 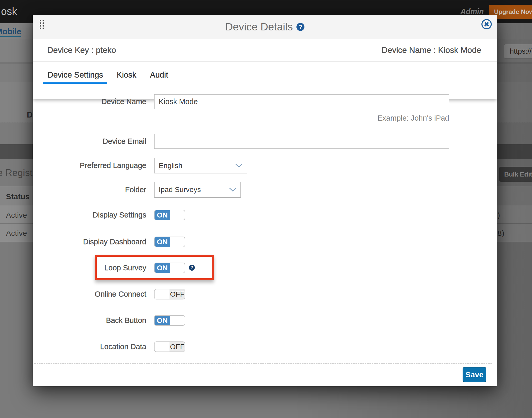 What do you see at coordinates (90, 215) in the screenshot?
I see `display-settings-label: Display Settings` at bounding box center [90, 215].